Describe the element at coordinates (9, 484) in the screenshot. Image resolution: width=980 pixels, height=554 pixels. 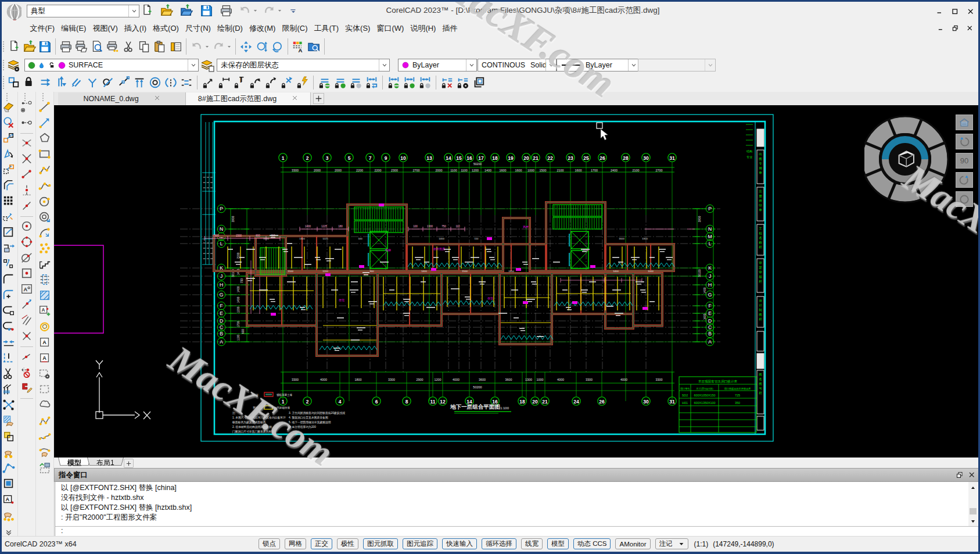
I see `tool-region-button` at that location.